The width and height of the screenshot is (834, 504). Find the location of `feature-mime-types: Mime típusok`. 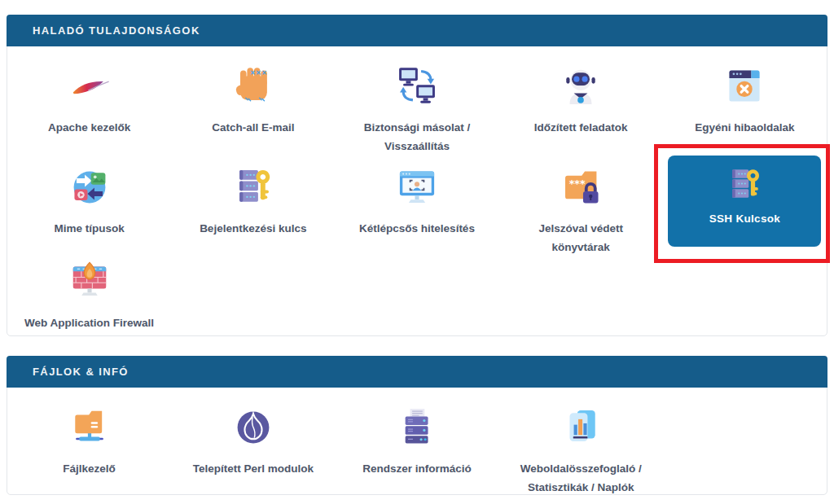

feature-mime-types: Mime típusok is located at coordinates (90, 195).